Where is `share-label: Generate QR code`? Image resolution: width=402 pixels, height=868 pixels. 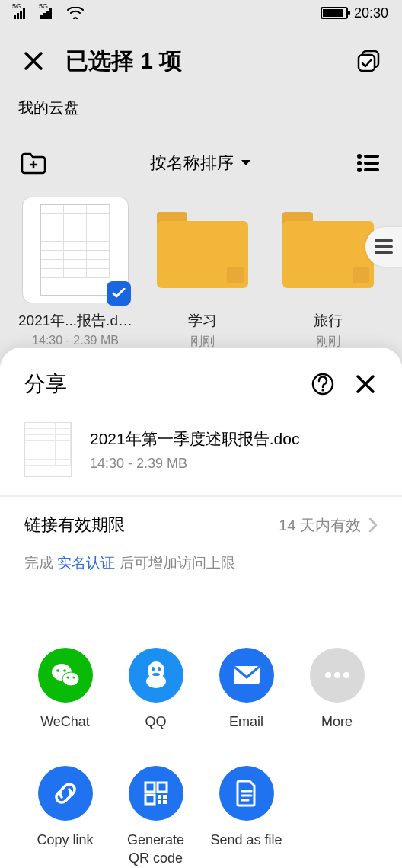
share-label: Generate QR code is located at coordinates (155, 849).